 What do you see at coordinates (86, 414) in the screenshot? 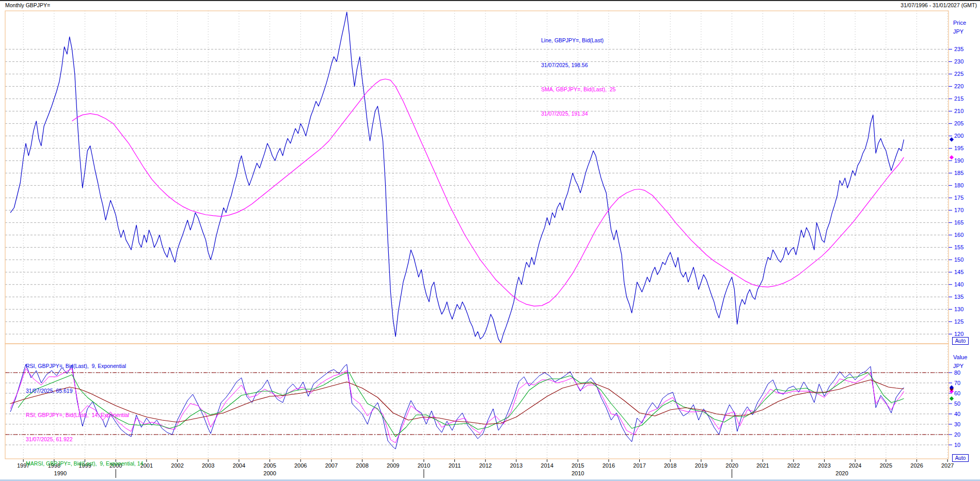
I see `rsi-legend: RSI, GBPJPY=, Bid(Last), 9, Exponential …` at bounding box center [86, 414].